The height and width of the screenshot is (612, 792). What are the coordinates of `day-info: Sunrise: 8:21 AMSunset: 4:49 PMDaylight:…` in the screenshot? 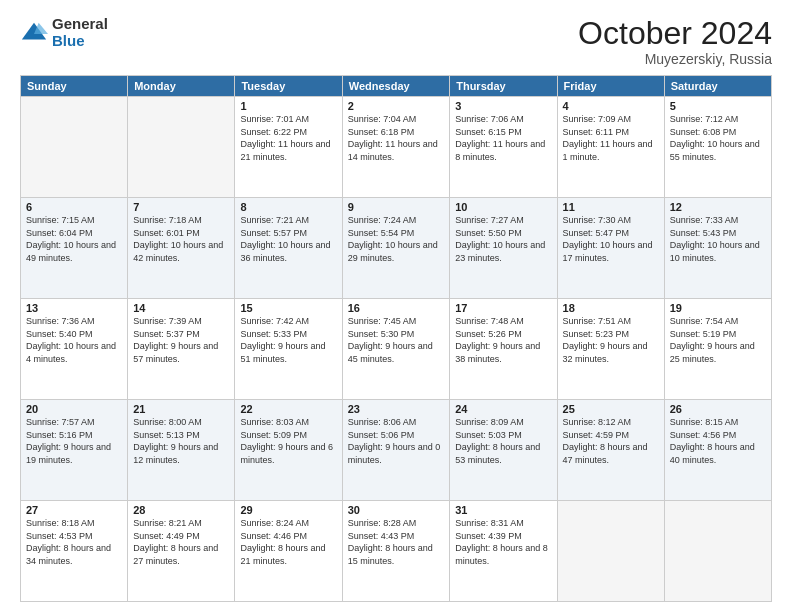 It's located at (181, 542).